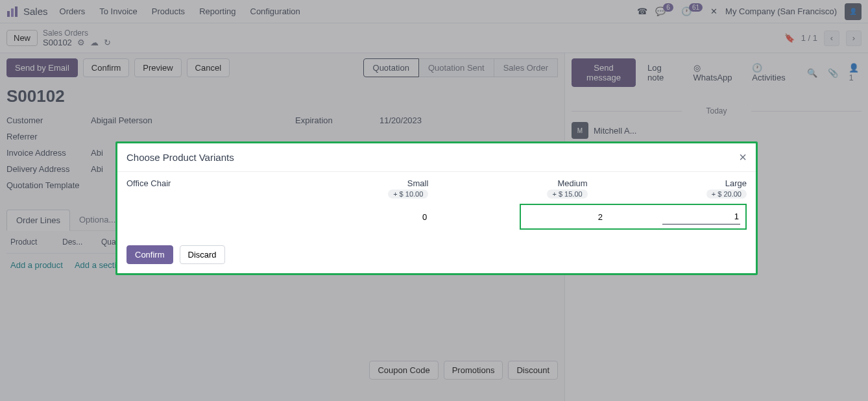 The image size is (868, 401). What do you see at coordinates (743, 157) in the screenshot?
I see `close-icon: ×` at bounding box center [743, 157].